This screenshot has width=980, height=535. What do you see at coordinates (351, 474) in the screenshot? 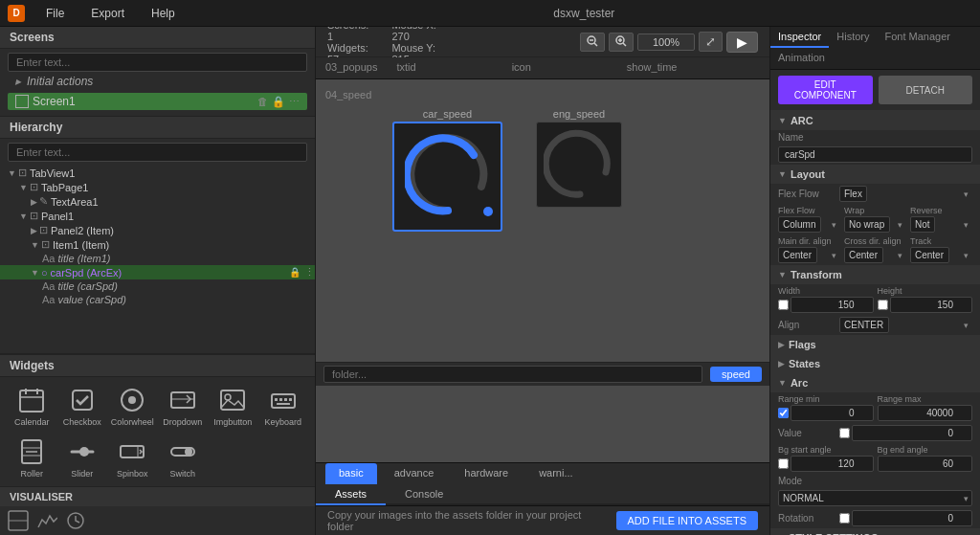
I see `tab-basic: basic` at bounding box center [351, 474].